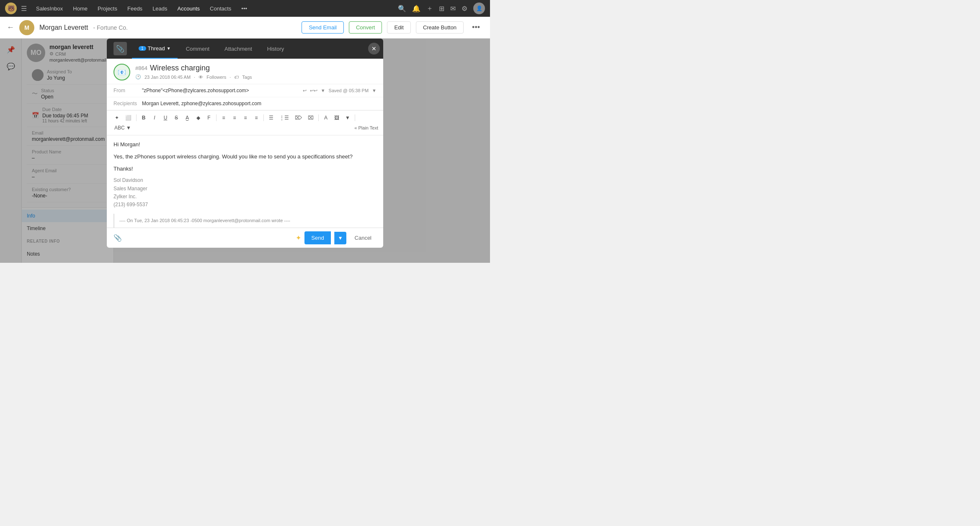 This screenshot has height=526, width=980. Describe the element at coordinates (188, 8) in the screenshot. I see `nav-accounts: Accounts` at that location.